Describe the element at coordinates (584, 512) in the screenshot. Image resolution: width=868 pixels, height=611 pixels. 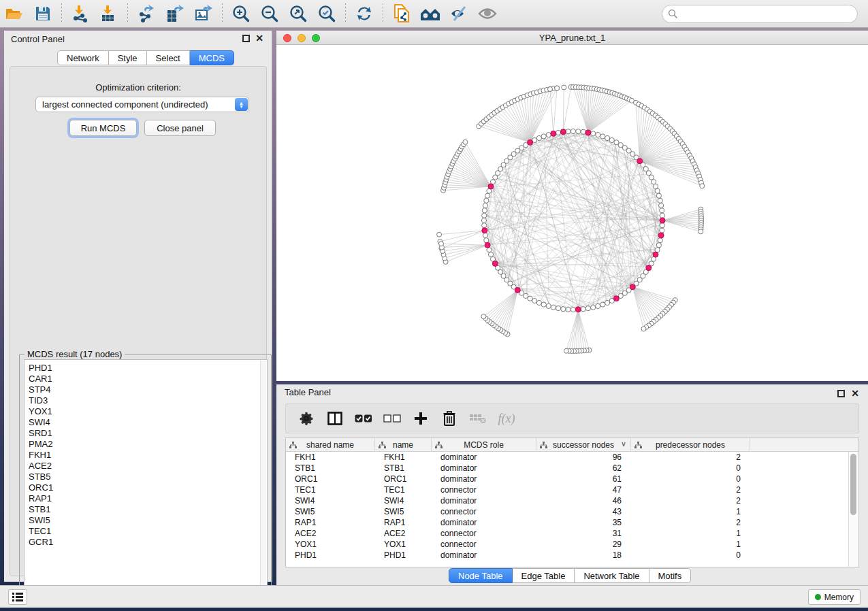
I see `table-cell: 43` at that location.